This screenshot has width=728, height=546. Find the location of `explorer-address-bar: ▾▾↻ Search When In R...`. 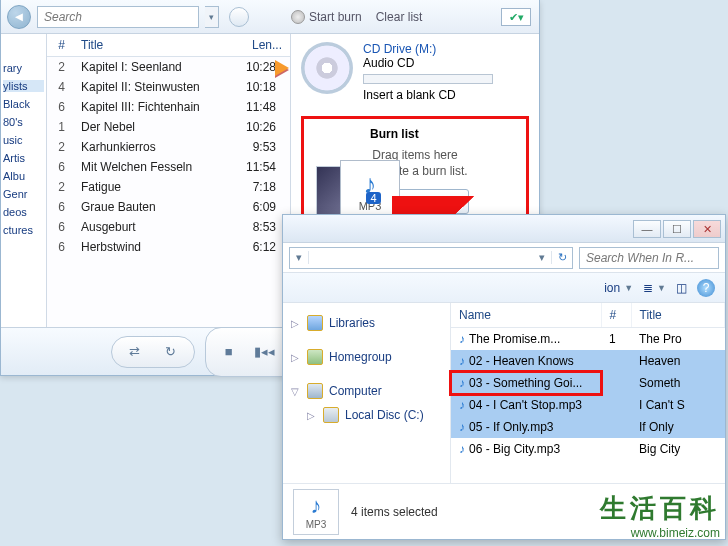

explorer-address-bar: ▾▾↻ Search When In R... is located at coordinates (504, 258).